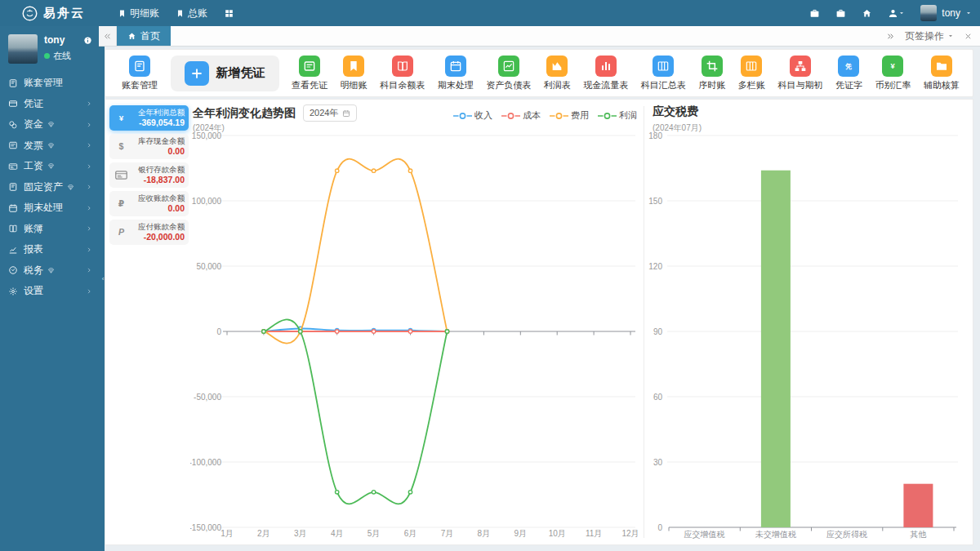  Describe the element at coordinates (149, 175) in the screenshot. I see `summary-card-bank-balance: 银行存款余额-18,837.00` at that location.